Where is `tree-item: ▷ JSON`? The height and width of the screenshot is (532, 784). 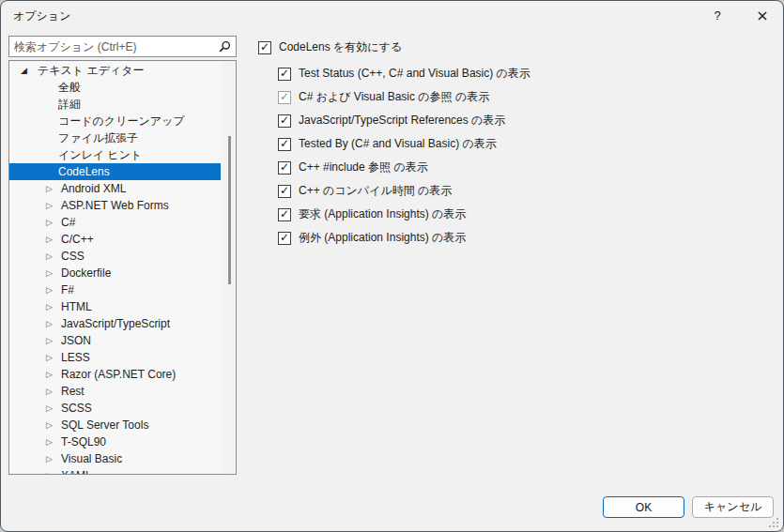 tree-item: ▷ JSON is located at coordinates (115, 341).